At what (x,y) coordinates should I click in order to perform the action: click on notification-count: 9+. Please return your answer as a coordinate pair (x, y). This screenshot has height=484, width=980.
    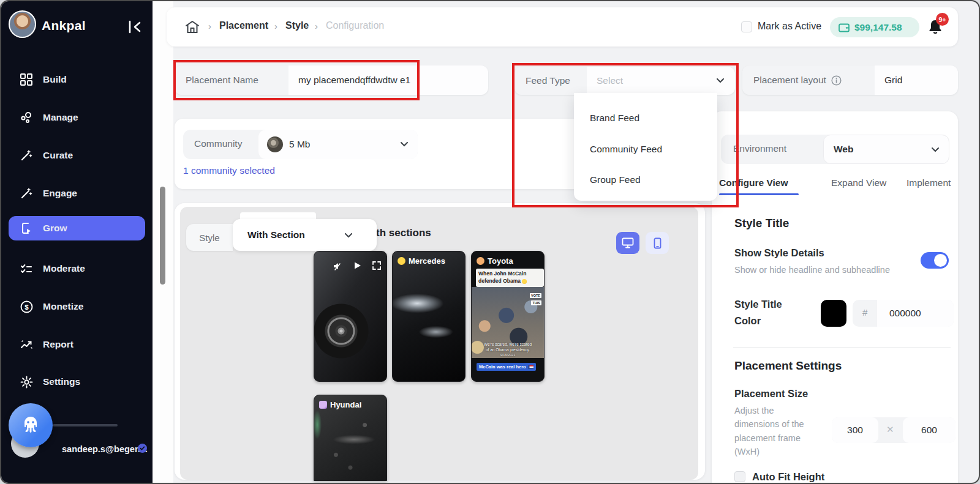
    Looking at the image, I should click on (943, 20).